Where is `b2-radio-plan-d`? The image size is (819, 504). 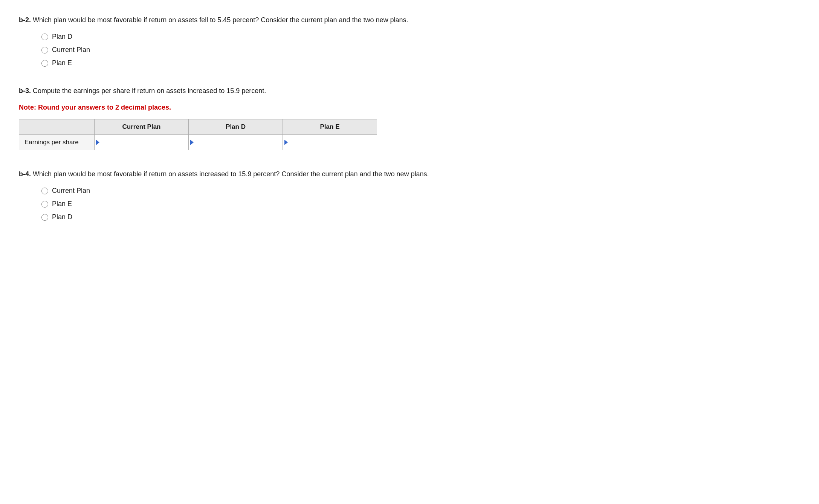
b2-radio-plan-d is located at coordinates (45, 37).